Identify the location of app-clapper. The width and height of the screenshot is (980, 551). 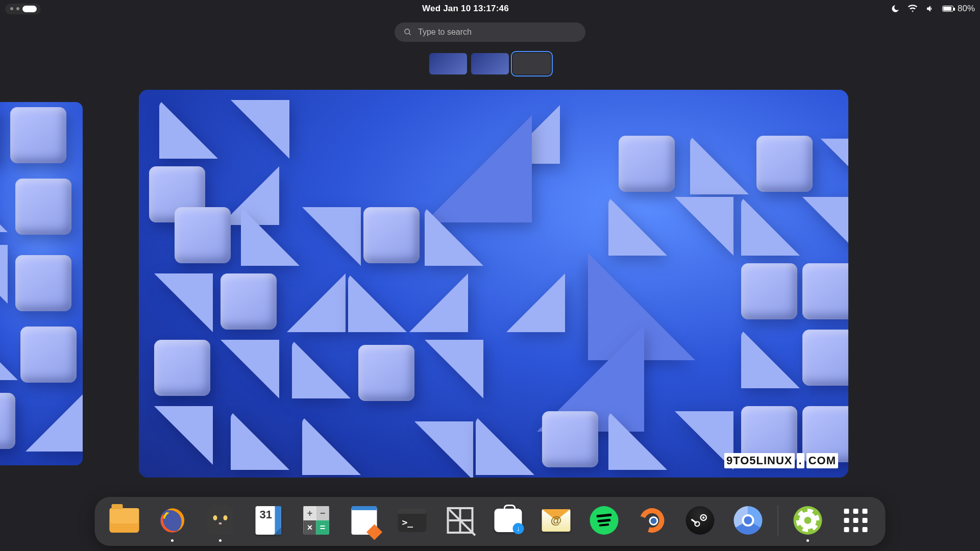
(220, 520).